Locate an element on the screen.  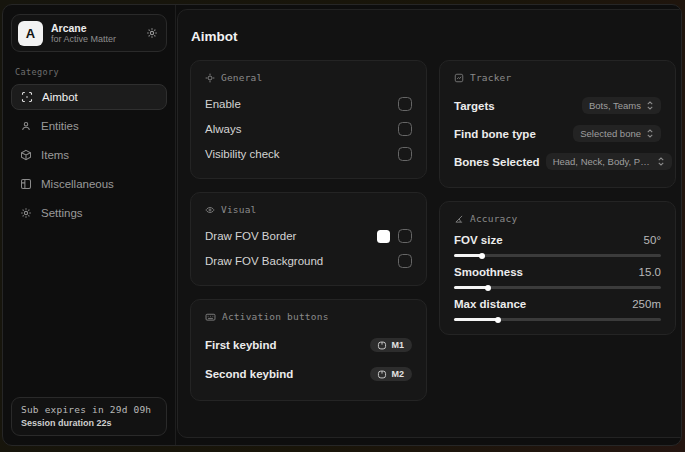
setting-row-bones-selected: Bones Selected Head, Neck, Body, Pe... is located at coordinates (558, 162).